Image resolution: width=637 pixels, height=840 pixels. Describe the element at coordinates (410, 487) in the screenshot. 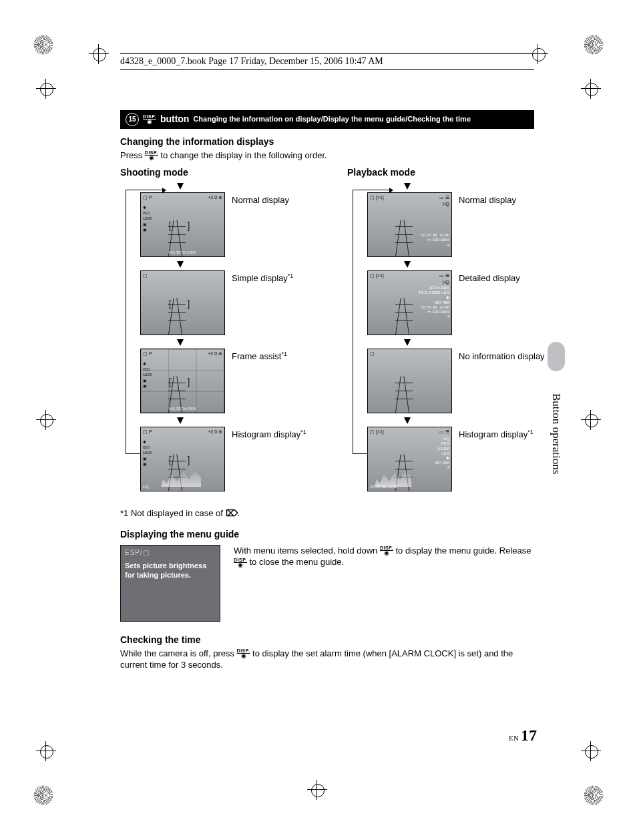

I see `lcd-bottom-text: '07.07.26 12:30` at that location.